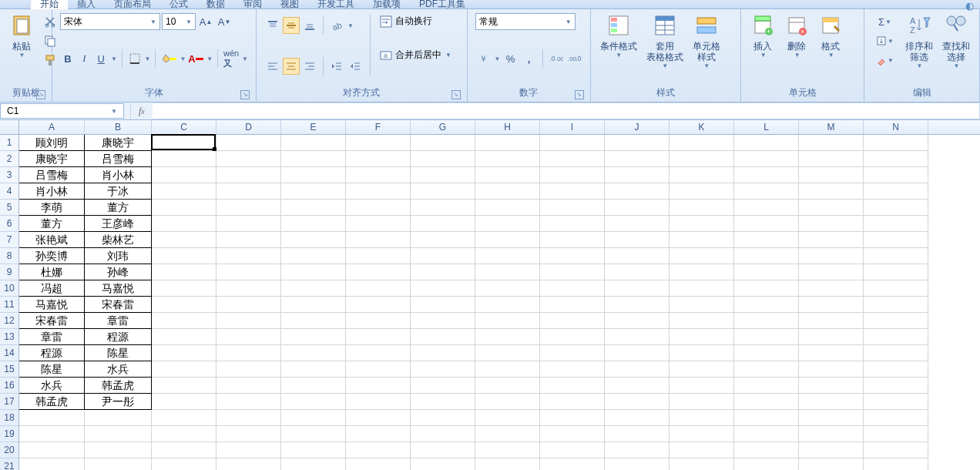  I want to click on cell: 吕雪梅, so click(119, 159).